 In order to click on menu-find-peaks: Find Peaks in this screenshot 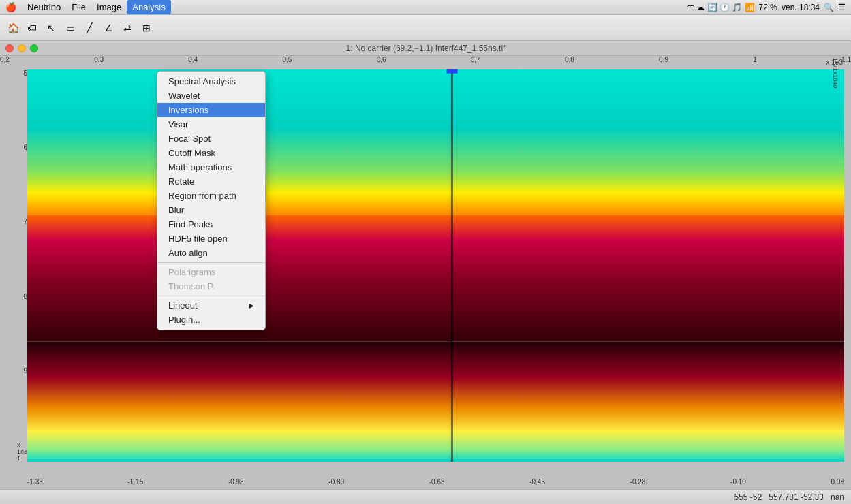, I will do `click(211, 225)`.